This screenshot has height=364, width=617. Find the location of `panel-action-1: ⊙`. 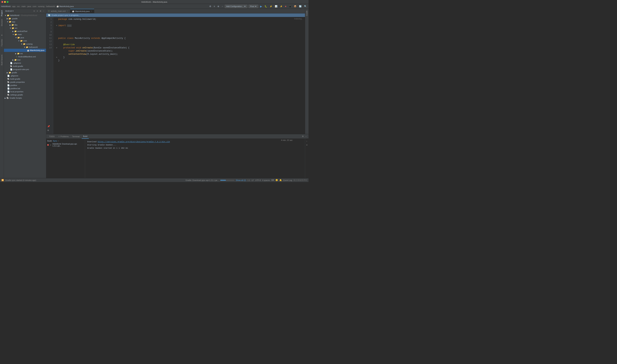

panel-action-1: ⊙ is located at coordinates (34, 11).